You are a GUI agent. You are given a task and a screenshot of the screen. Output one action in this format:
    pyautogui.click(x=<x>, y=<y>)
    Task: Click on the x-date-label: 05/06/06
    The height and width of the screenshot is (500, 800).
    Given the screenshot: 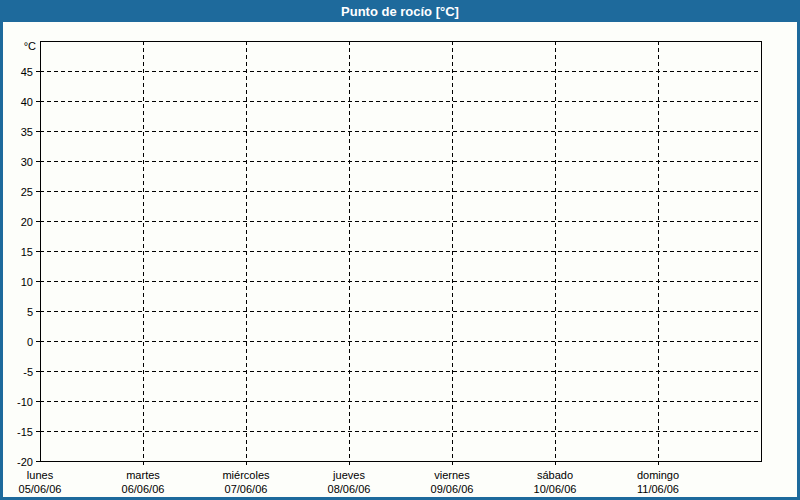 What is the action you would take?
    pyautogui.click(x=40, y=489)
    